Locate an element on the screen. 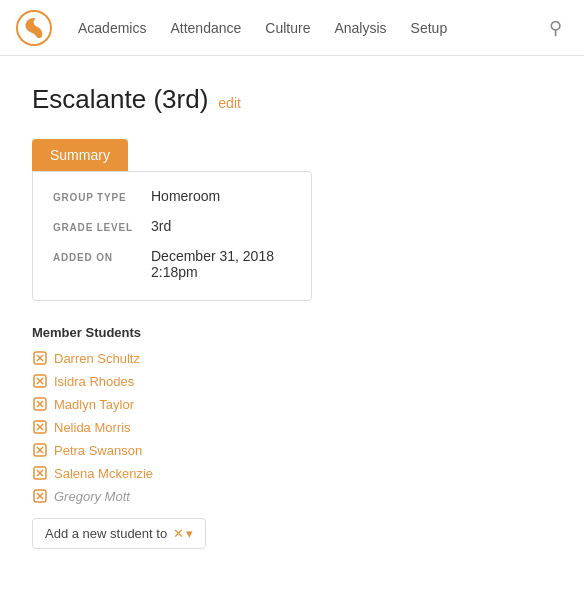 This screenshot has height=612, width=584. student-name: Darren Schultz is located at coordinates (97, 358).